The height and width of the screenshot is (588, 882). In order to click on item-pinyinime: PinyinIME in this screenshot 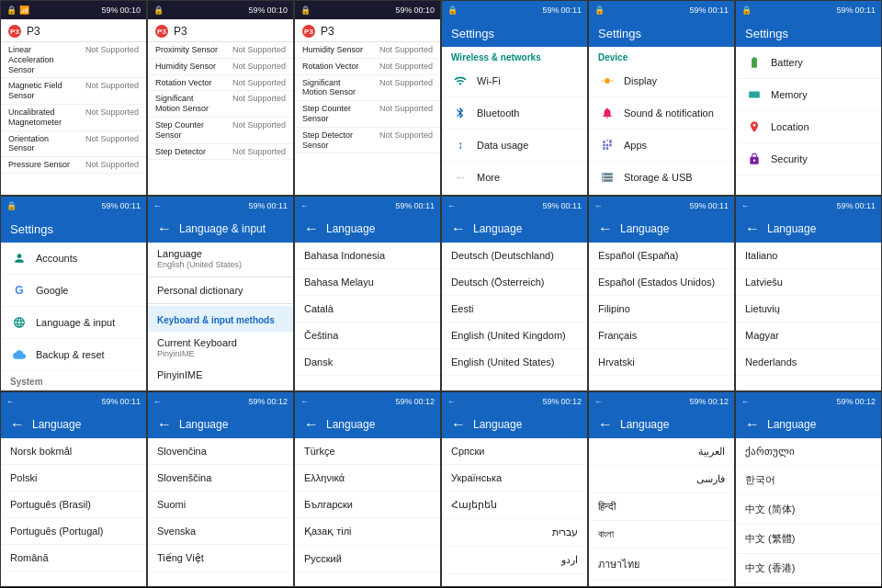, I will do `click(220, 375)`.